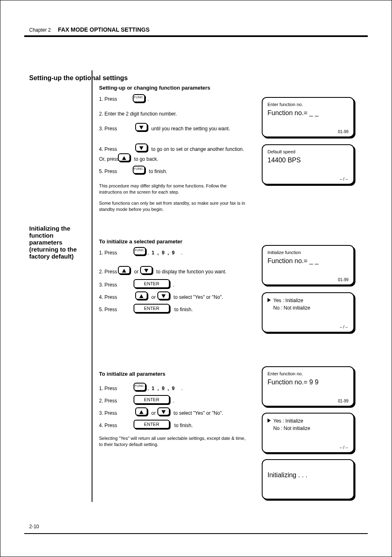 The height and width of the screenshot is (557, 392). What do you see at coordinates (308, 164) in the screenshot?
I see `lcd-display: Default speed 14400 BPS ←/→` at bounding box center [308, 164].